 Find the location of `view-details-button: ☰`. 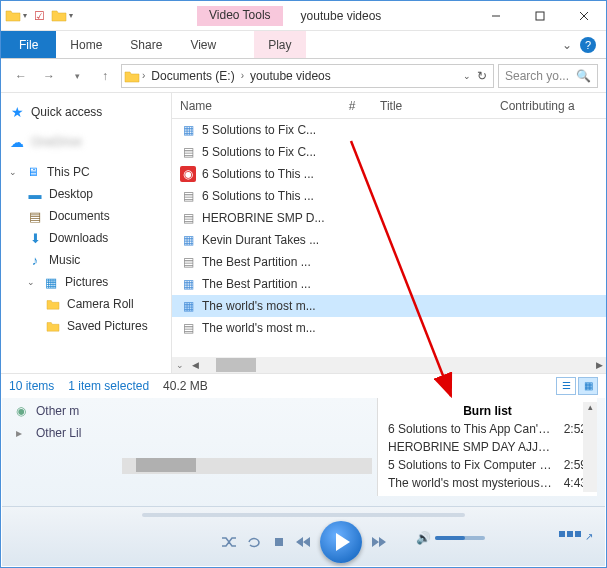

view-details-button: ☰ is located at coordinates (566, 386).